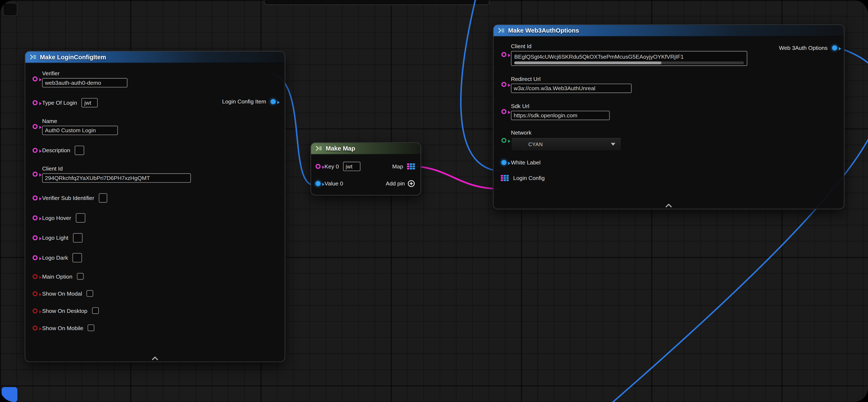  I want to click on plus-circle-icon, so click(411, 183).